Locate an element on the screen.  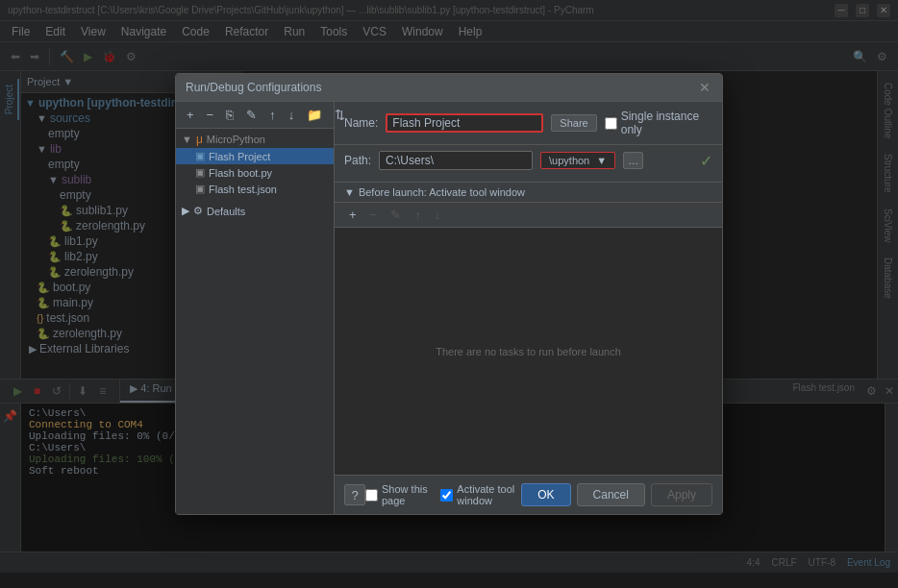
dialog-help-button: ? is located at coordinates (355, 495).